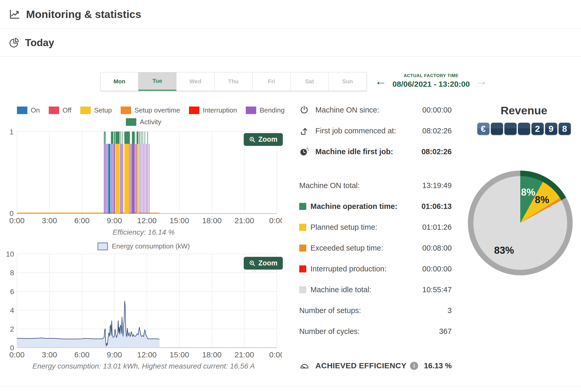 This screenshot has height=392, width=581. Describe the element at coordinates (234, 82) in the screenshot. I see `day-tab-strip: Mon Tue Wed Thu Fri Sat Sun` at that location.